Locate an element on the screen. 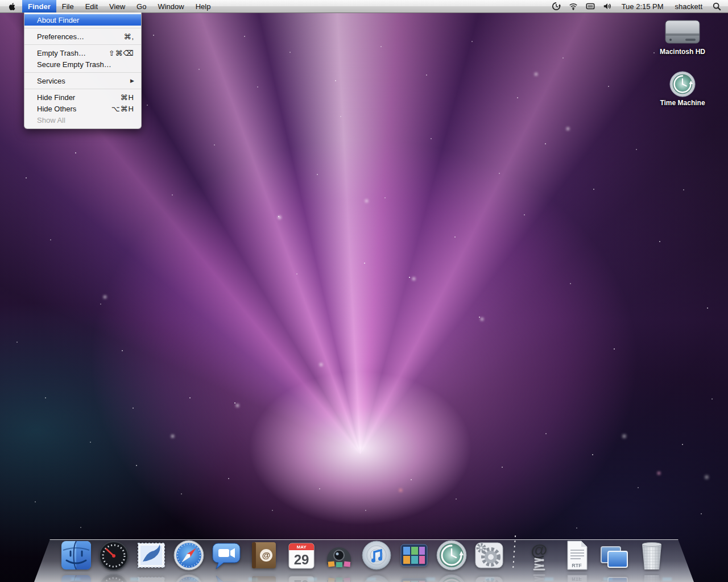 The width and height of the screenshot is (728, 582). time-machine-icon is located at coordinates (452, 555).